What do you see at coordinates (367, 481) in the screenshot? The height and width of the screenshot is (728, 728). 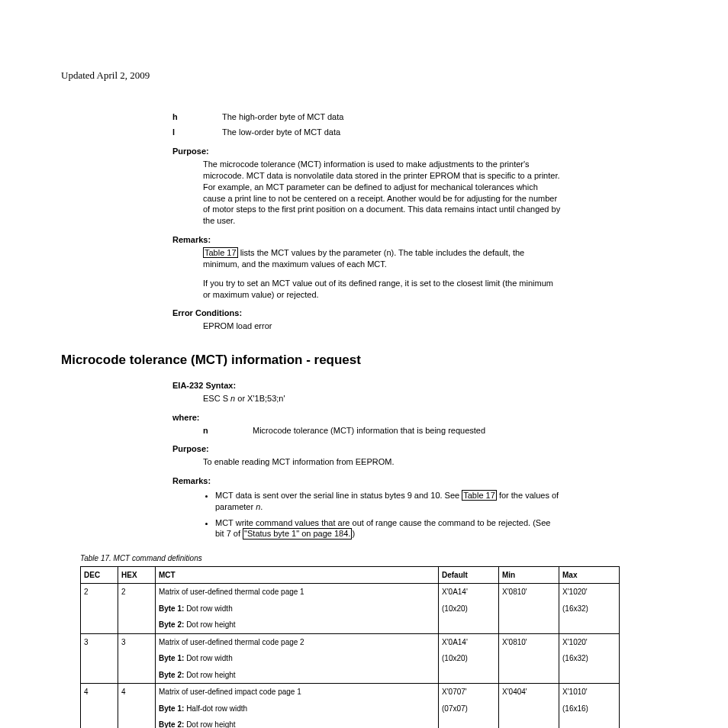 I see `remarks2-label: Remarks:` at bounding box center [367, 481].